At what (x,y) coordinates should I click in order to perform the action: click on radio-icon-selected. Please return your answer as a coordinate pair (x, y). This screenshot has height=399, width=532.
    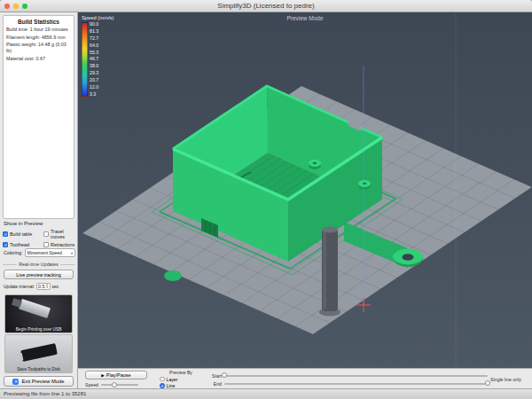
    Looking at the image, I should click on (162, 386).